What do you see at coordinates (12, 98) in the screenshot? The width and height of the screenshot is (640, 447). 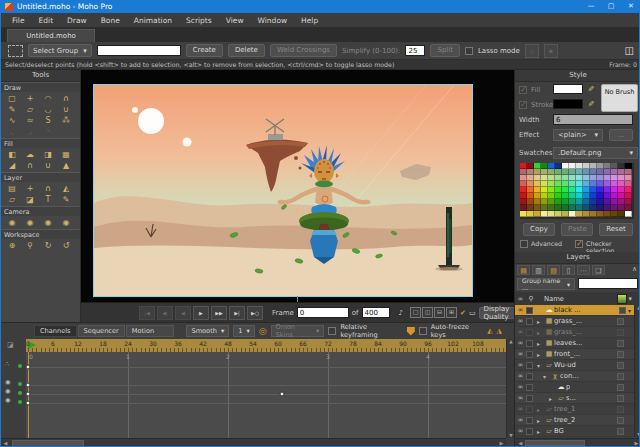 I see `draw-tool-icon-0: ▢` at bounding box center [12, 98].